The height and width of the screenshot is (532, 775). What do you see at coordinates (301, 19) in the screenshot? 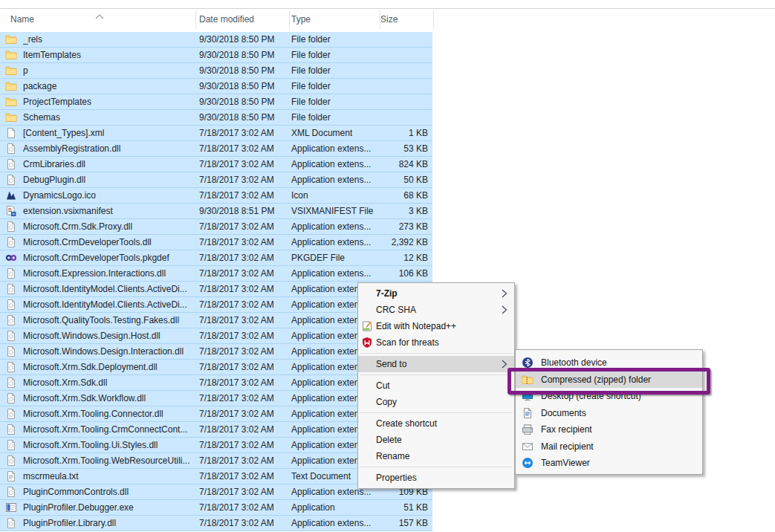
I see `column-header-type: Type` at bounding box center [301, 19].